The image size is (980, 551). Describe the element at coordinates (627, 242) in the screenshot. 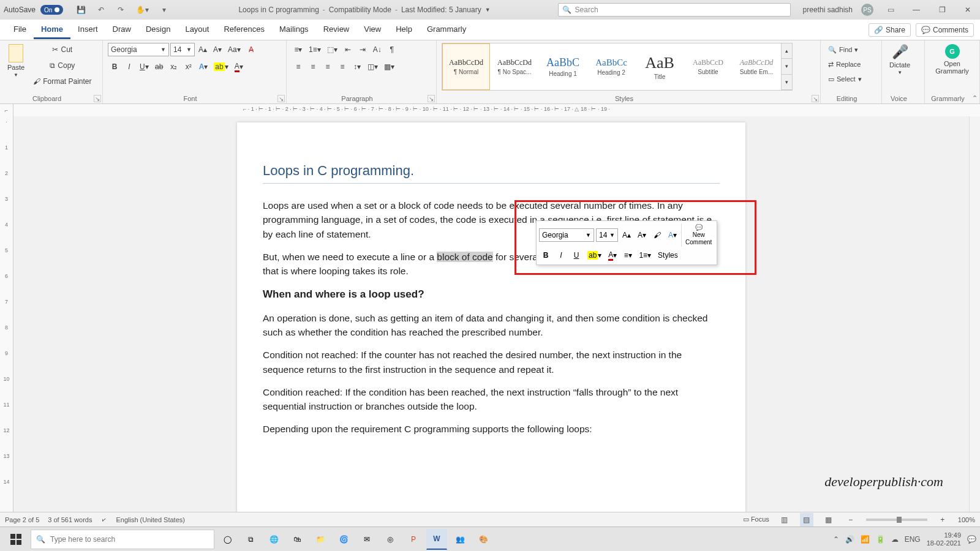

I see `mini-toolbar: Georgia▼ 14▼ A▴ A▾ 🖌 A▾ 💬 New Comment B …` at that location.